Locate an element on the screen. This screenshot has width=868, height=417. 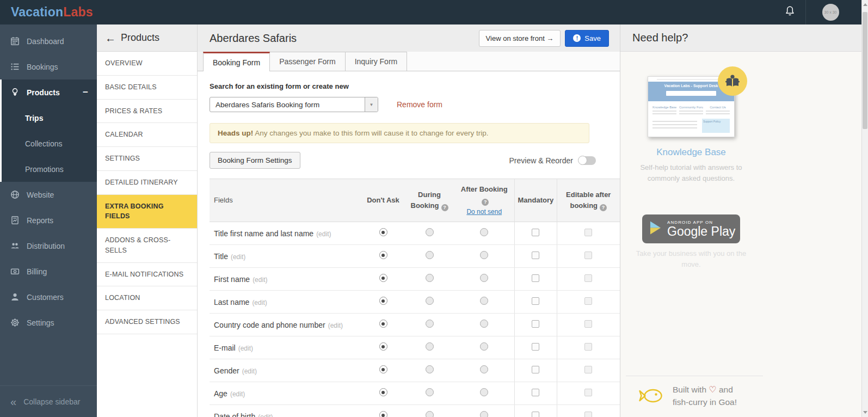
notifications-button is located at coordinates (790, 12).